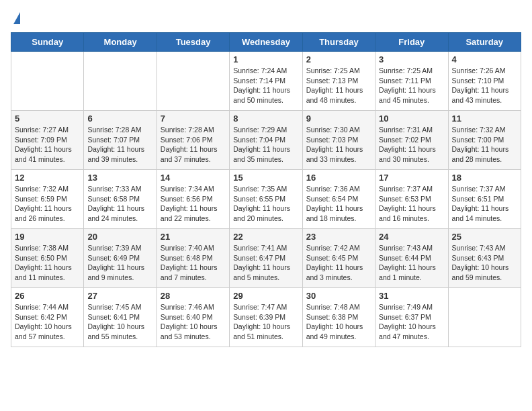 Image resolution: width=532 pixels, height=411 pixels. I want to click on day-number: 17, so click(411, 177).